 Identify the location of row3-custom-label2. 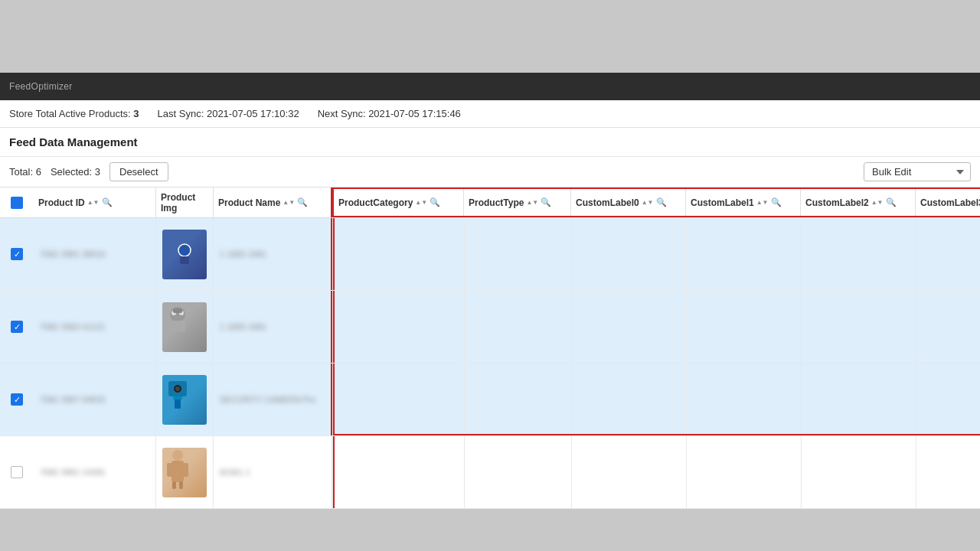
(859, 399).